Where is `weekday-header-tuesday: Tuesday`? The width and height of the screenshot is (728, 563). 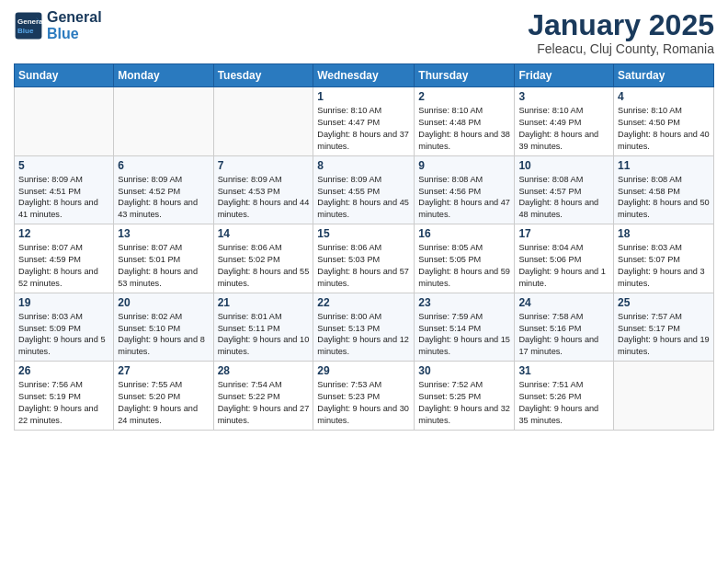 weekday-header-tuesday: Tuesday is located at coordinates (263, 75).